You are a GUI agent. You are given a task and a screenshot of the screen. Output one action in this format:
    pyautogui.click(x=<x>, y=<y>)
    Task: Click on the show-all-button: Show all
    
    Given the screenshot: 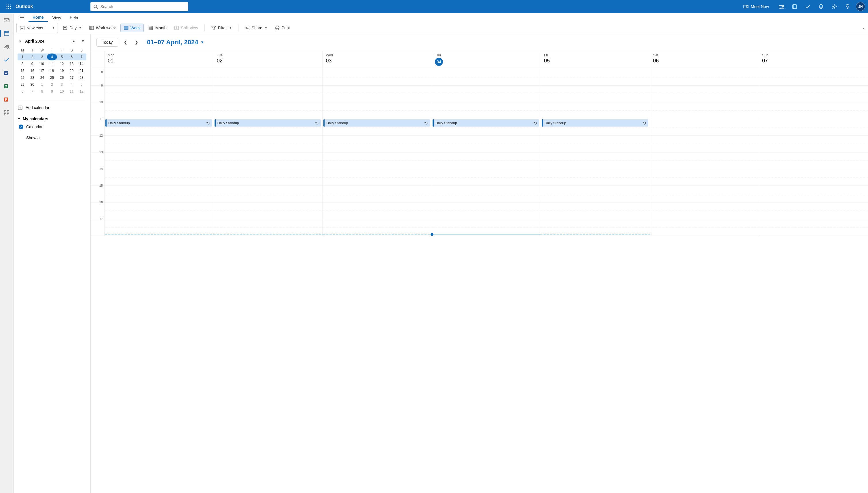 What is the action you would take?
    pyautogui.click(x=52, y=138)
    